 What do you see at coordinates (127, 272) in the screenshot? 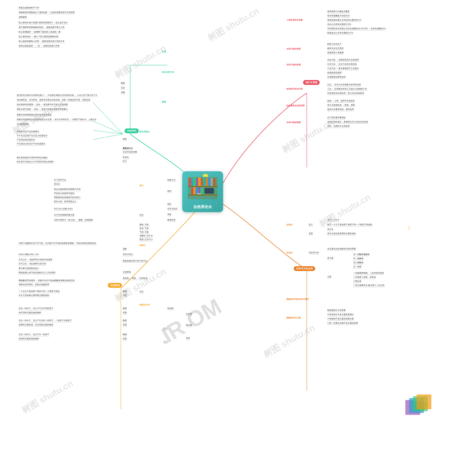
I see `elec-notes: 注意事项` at bounding box center [127, 272].